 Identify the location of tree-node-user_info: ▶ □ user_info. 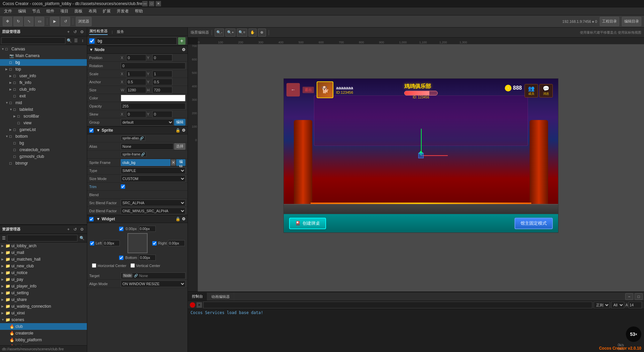
(44, 76).